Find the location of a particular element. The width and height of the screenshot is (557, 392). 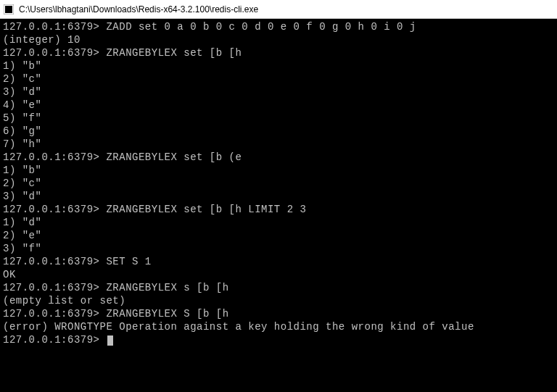

window-titlebar: C:\Users\lbhagtani\Downloads\Redis-x64-3… is located at coordinates (278, 9).